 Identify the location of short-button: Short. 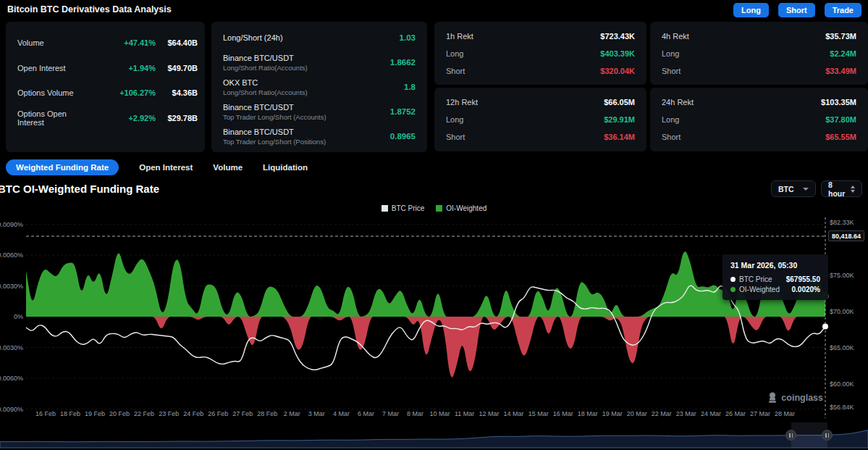
(796, 10).